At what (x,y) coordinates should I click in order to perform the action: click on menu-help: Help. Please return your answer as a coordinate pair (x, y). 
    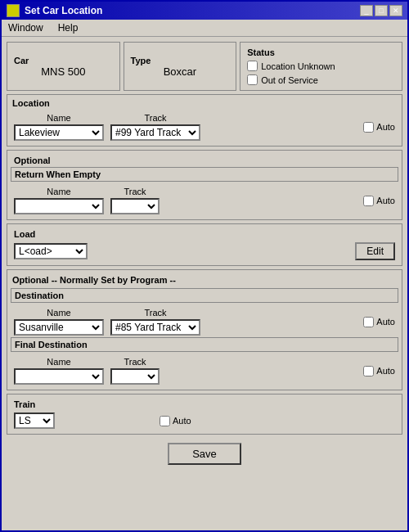
    Looking at the image, I should click on (69, 28).